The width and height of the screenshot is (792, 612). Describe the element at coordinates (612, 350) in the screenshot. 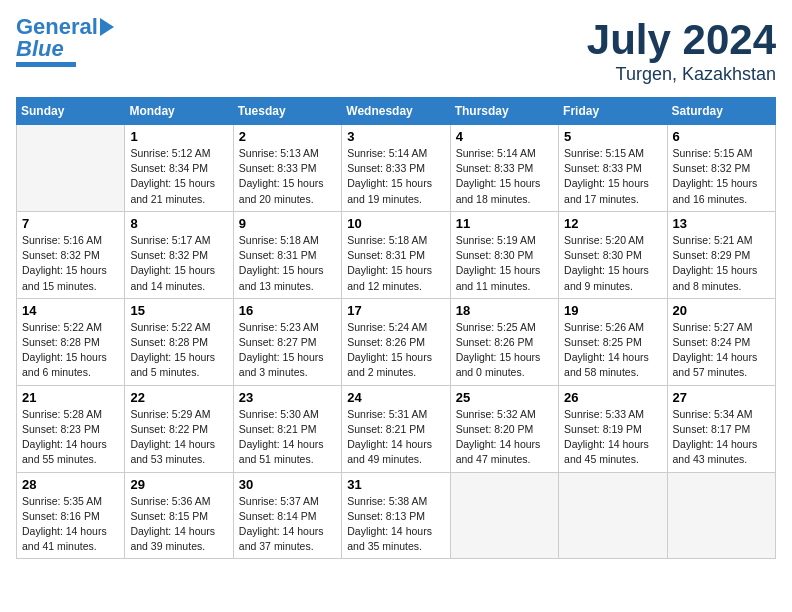

I see `day-info: Sunrise: 5:26 AM Sunset: 8:25 PM Dayligh…` at that location.